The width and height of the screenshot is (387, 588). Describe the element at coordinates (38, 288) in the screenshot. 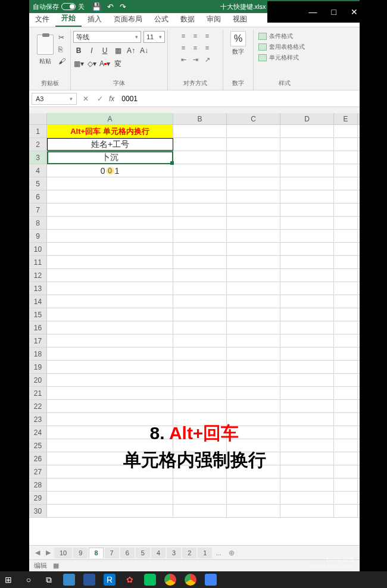

I see `row-header: 13` at that location.